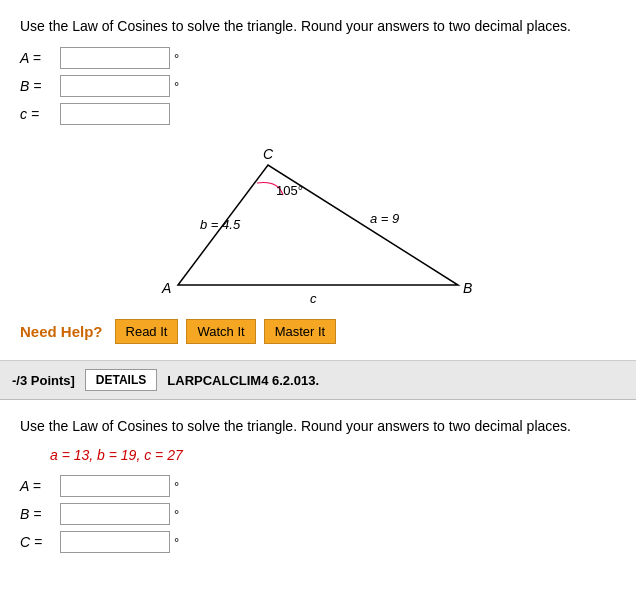 The image size is (636, 602). Describe the element at coordinates (115, 58) in the screenshot. I see `field-A` at that location.